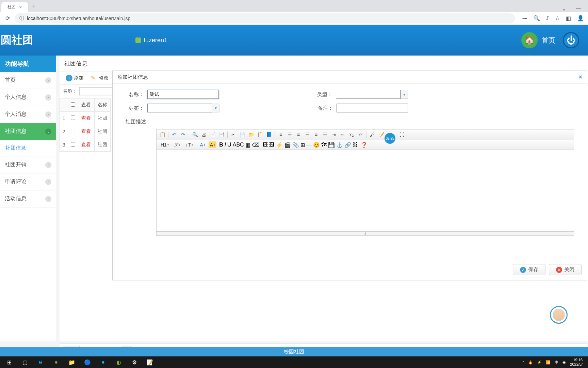 This screenshot has width=588, height=368. Describe the element at coordinates (402, 135) in the screenshot. I see `fullscreen-icon: ⛶` at that location.